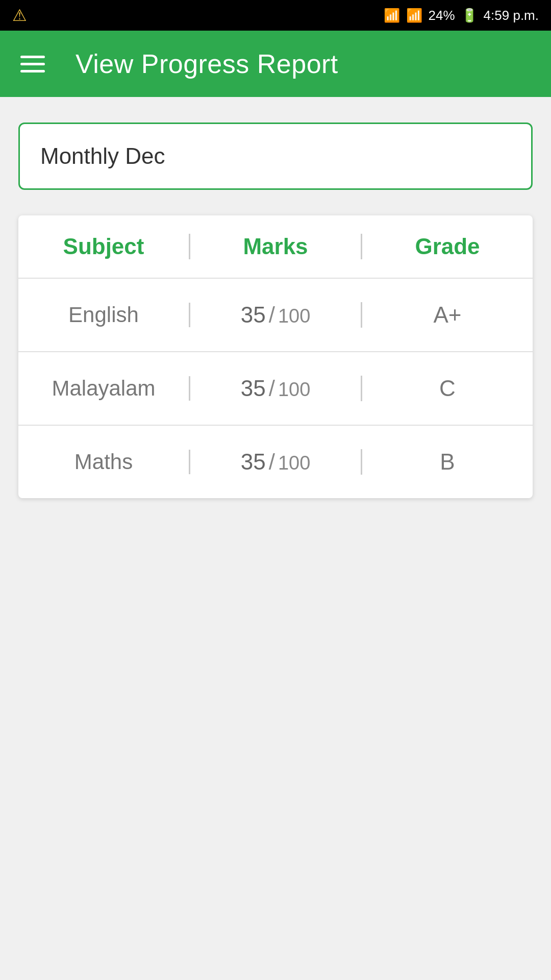  Describe the element at coordinates (447, 462) in the screenshot. I see `grade-maths: B` at that location.